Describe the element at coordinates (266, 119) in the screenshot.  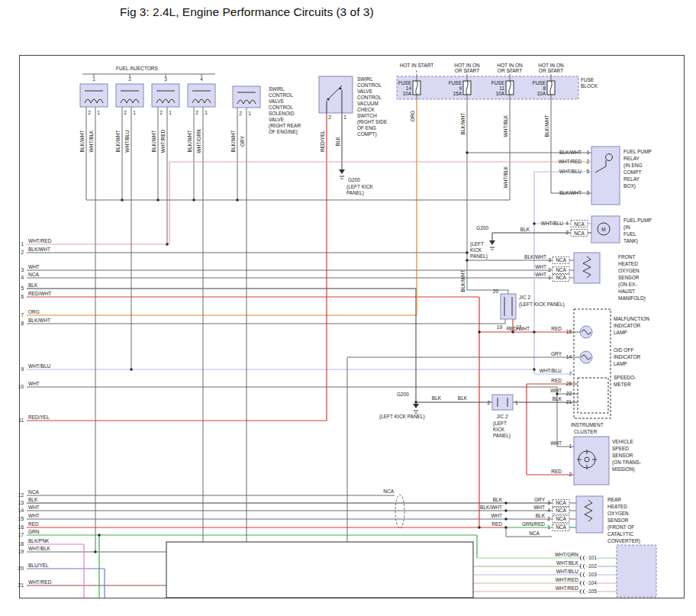
I see `swirl-solenoid-valve: 2 1 BLK/WHT GRY SWIRL CONTROL VALVE CONT…` at that location.